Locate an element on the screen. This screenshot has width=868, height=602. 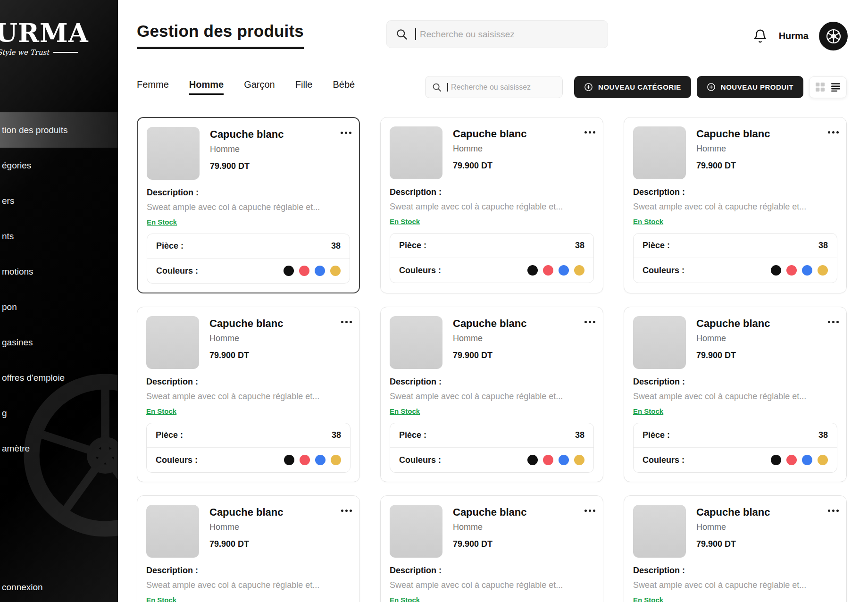
user-avatar is located at coordinates (833, 36).